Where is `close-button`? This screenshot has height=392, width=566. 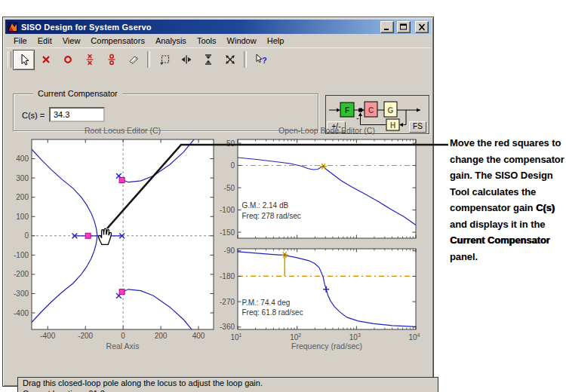
close-button is located at coordinates (422, 27).